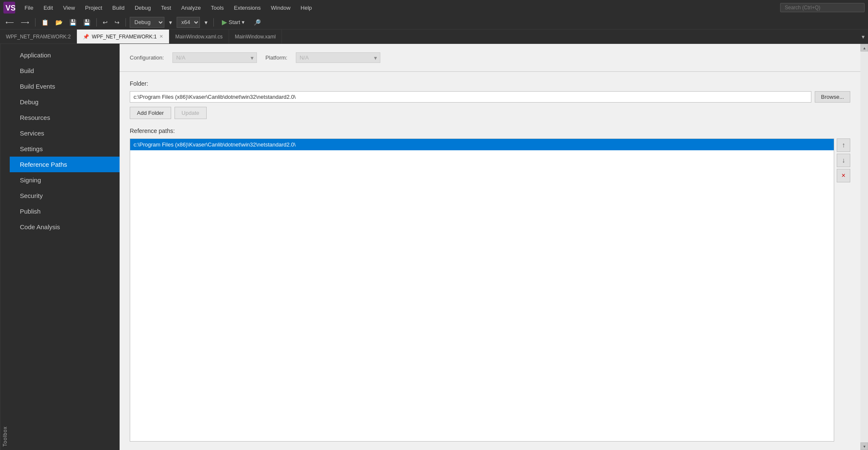 The image size is (868, 450). I want to click on sidebar-item-debug: Debug, so click(65, 102).